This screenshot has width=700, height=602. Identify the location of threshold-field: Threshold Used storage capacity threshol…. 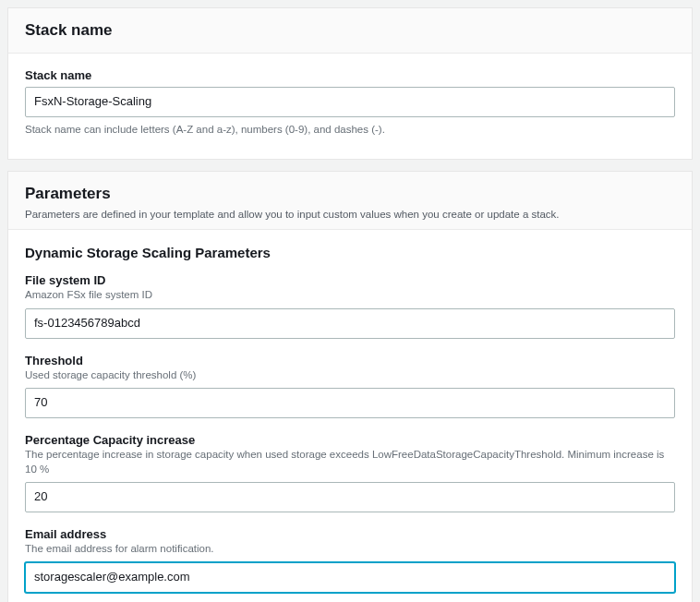
(350, 386).